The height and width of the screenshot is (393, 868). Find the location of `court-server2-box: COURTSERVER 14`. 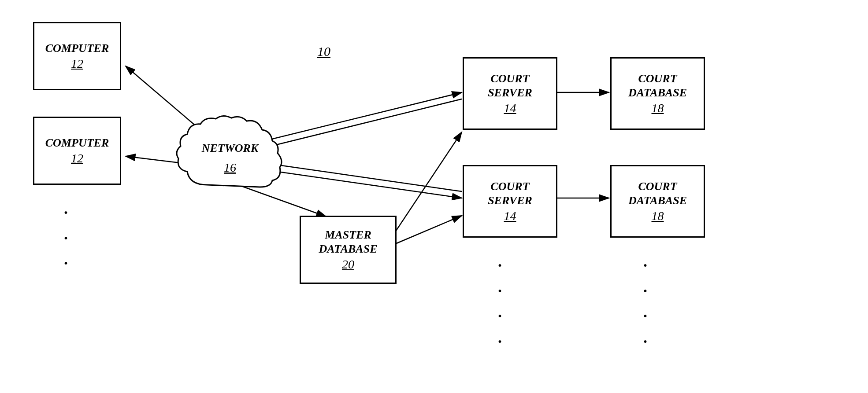

court-server2-box: COURTSERVER 14 is located at coordinates (510, 202).